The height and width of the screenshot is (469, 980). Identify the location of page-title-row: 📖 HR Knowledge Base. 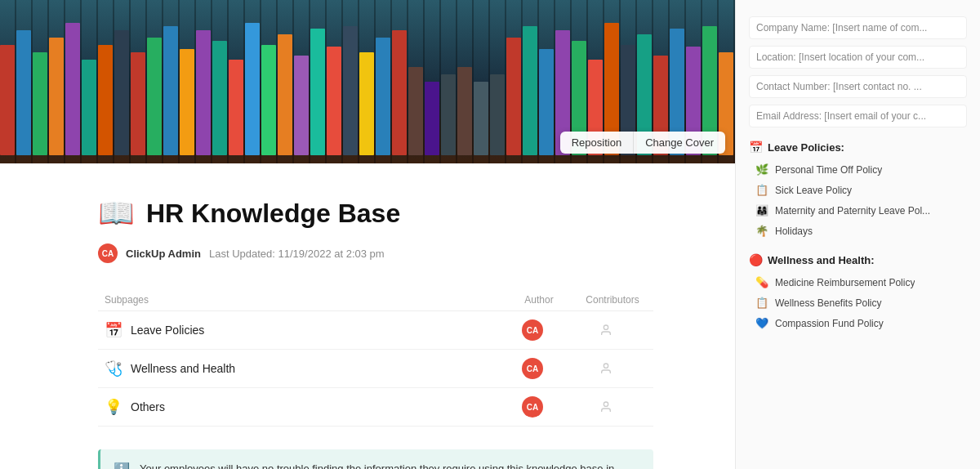
(376, 213).